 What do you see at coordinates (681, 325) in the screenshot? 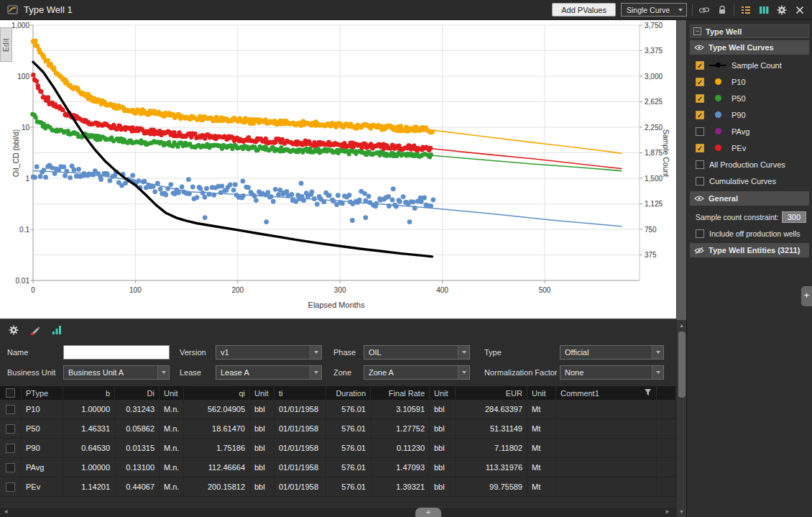
I see `scroll-up-button: ▲` at bounding box center [681, 325].